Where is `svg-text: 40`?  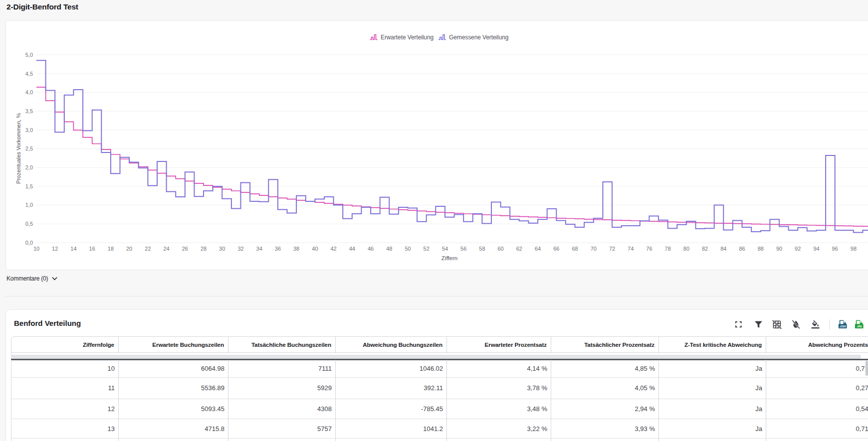
svg-text: 40 is located at coordinates (315, 249).